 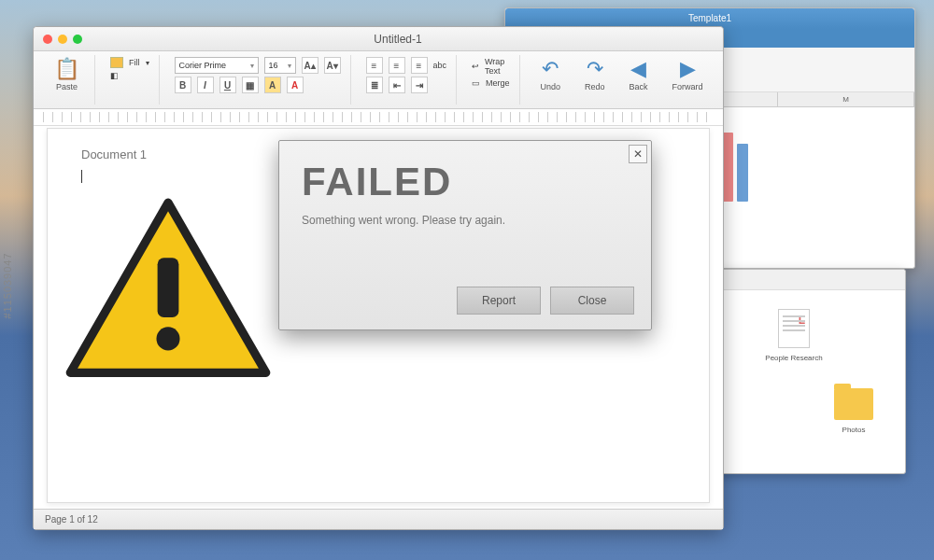 I want to click on status-bar: Page 1 of 12, so click(x=378, y=519).